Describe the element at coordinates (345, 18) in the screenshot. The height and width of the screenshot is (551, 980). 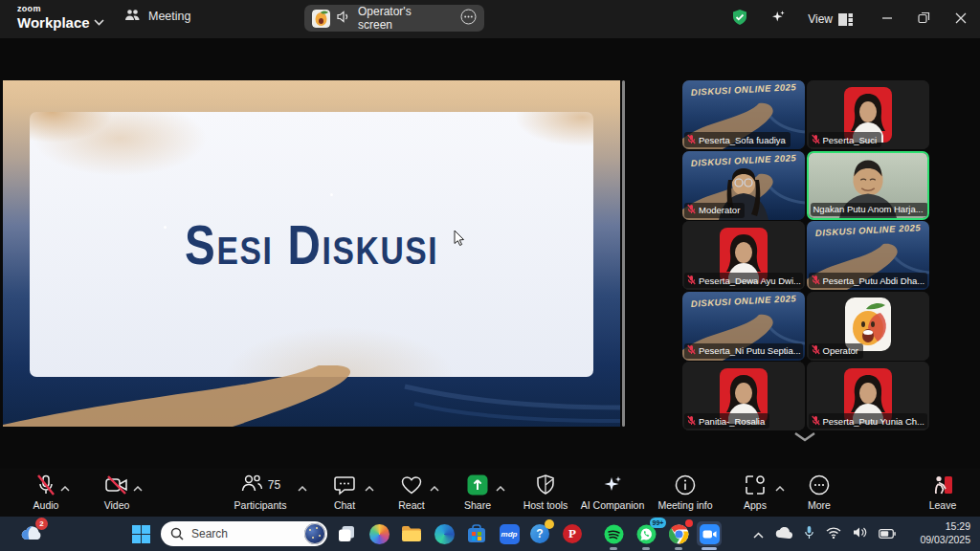
I see `speaker-icon` at that location.